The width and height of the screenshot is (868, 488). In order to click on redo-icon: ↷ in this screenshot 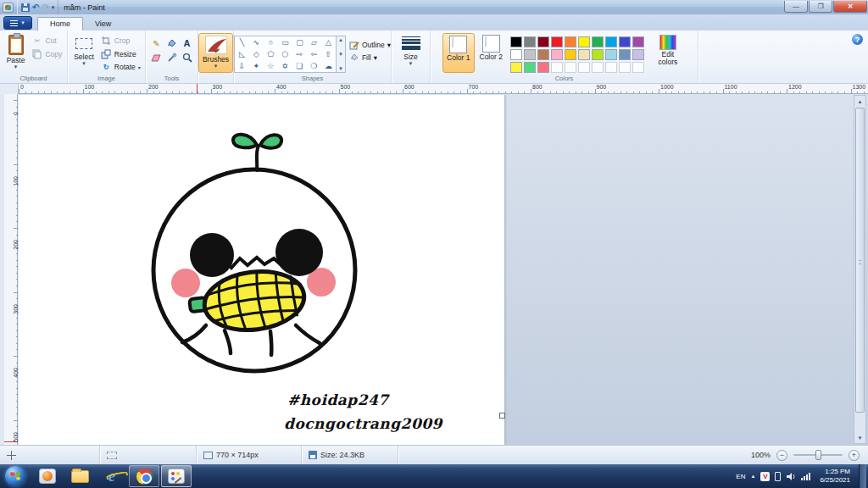, I will do `click(45, 7)`.